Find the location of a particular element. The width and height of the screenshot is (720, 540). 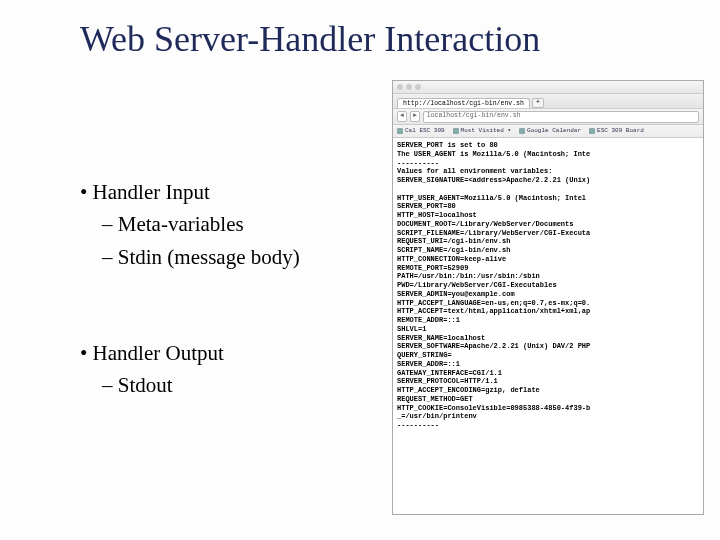

close-icon is located at coordinates (400, 87).